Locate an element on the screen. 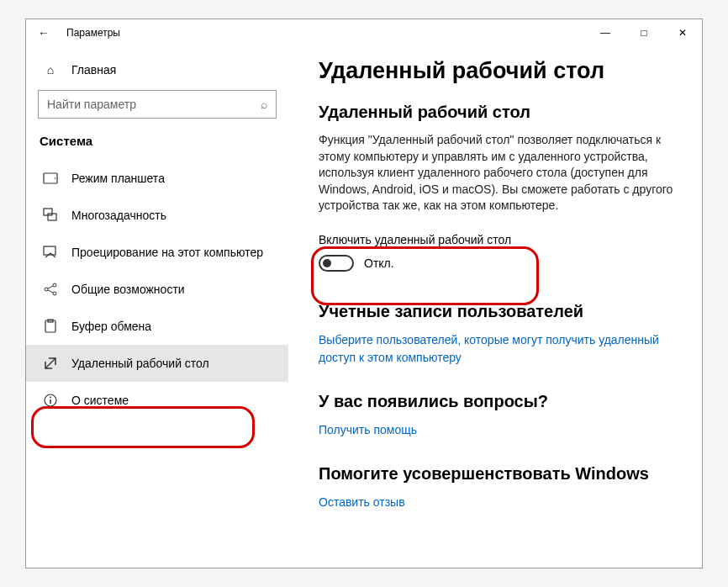  sidebar-item-label: Общие возможности is located at coordinates (128, 289).